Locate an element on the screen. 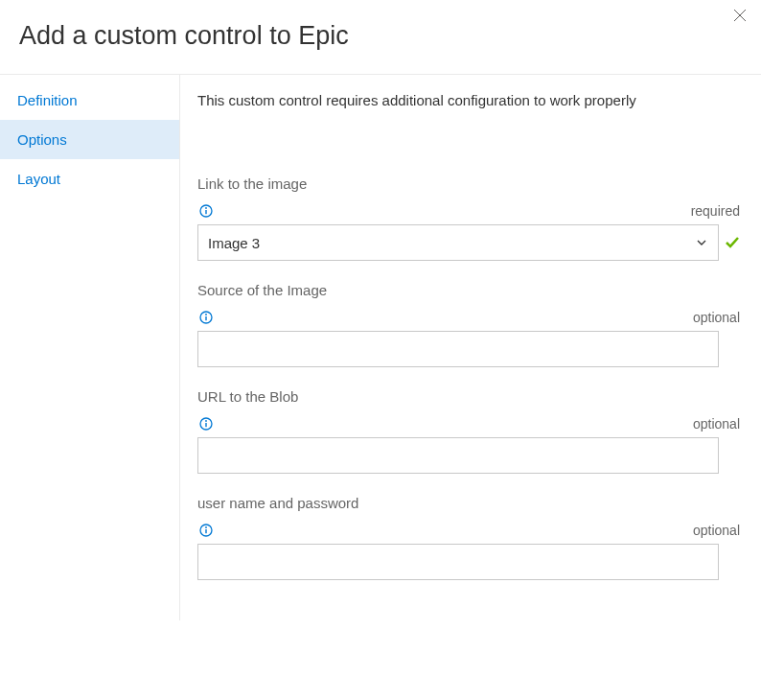 The image size is (761, 700). tab-label: Layout is located at coordinates (38, 178).